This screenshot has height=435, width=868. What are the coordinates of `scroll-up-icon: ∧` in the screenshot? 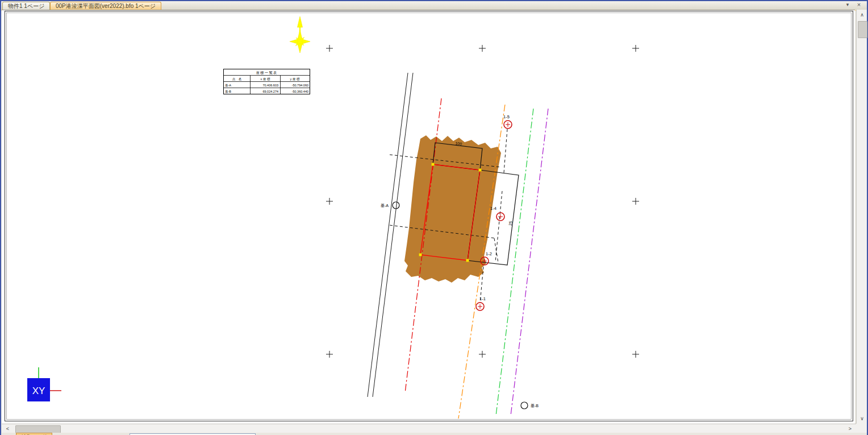 It's located at (862, 15).